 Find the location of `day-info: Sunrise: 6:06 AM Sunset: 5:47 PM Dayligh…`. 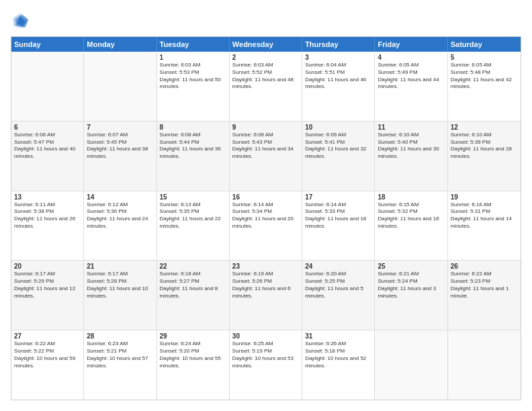

day-info: Sunrise: 6:06 AM Sunset: 5:47 PM Dayligh… is located at coordinates (47, 146).